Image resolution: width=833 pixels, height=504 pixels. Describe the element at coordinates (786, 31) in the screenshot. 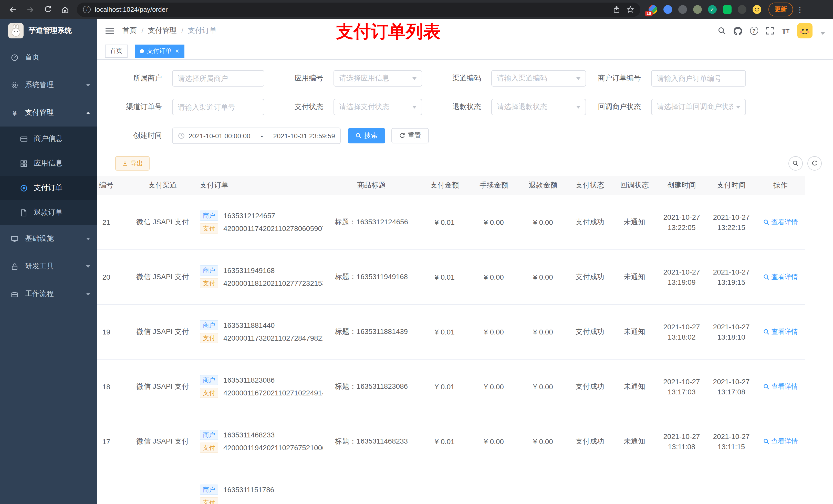

I see `font-size-icon: TT` at that location.